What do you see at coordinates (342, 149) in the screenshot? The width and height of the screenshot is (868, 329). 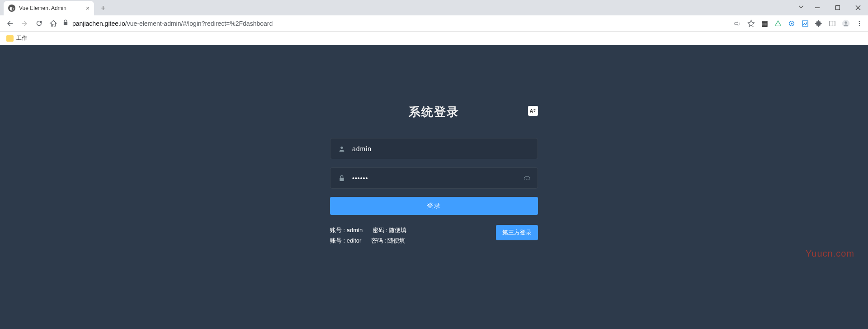 I see `user-icon` at bounding box center [342, 149].